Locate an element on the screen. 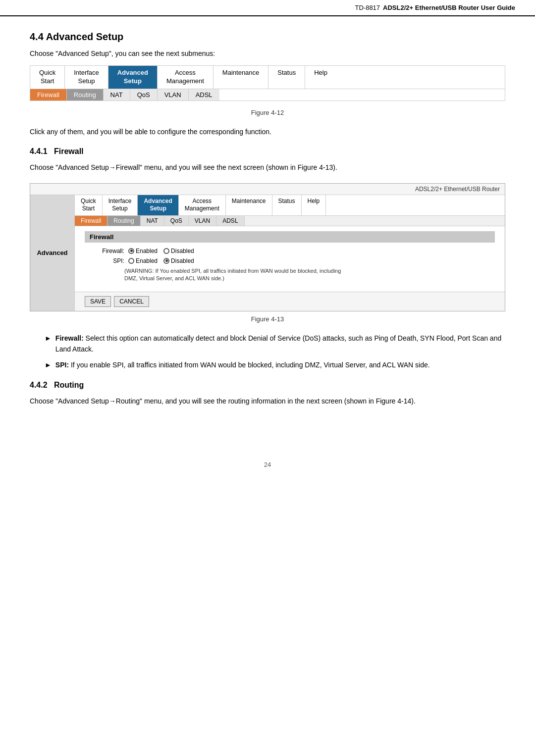 This screenshot has width=535, height=756. firewall-disabled-label: Disabled is located at coordinates (182, 251).